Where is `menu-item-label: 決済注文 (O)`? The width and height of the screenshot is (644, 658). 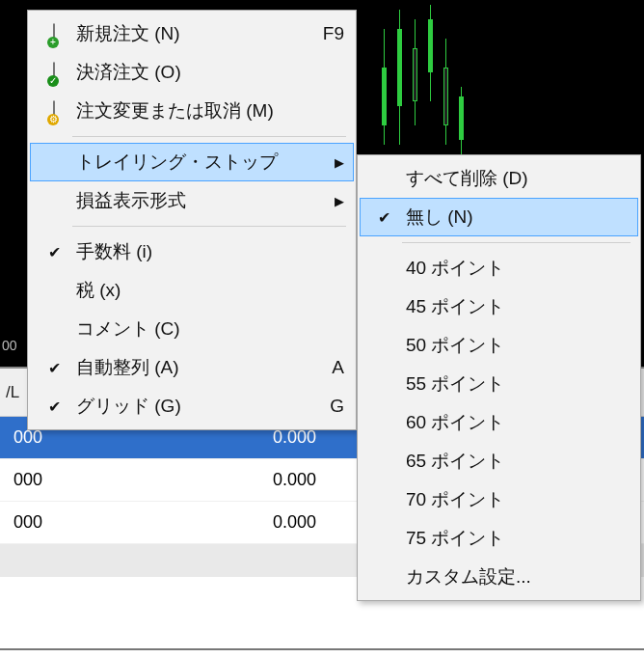
menu-item-label: 決済注文 (O) is located at coordinates (207, 72).